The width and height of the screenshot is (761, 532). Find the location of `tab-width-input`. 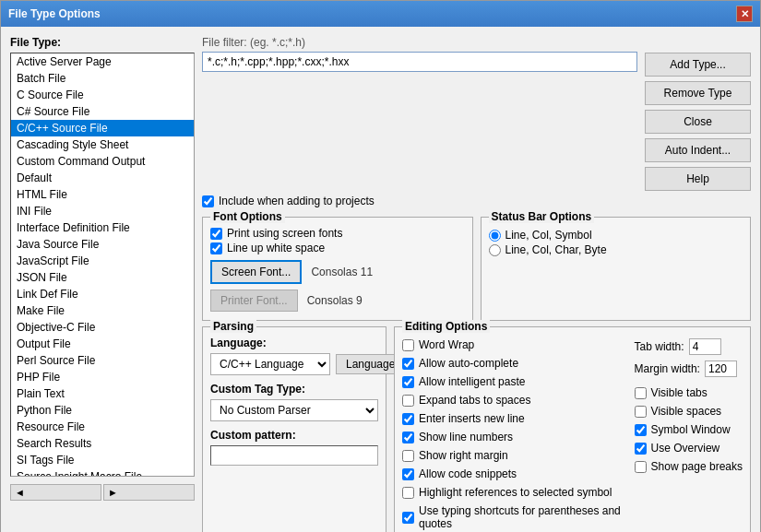

tab-width-input is located at coordinates (705, 347).